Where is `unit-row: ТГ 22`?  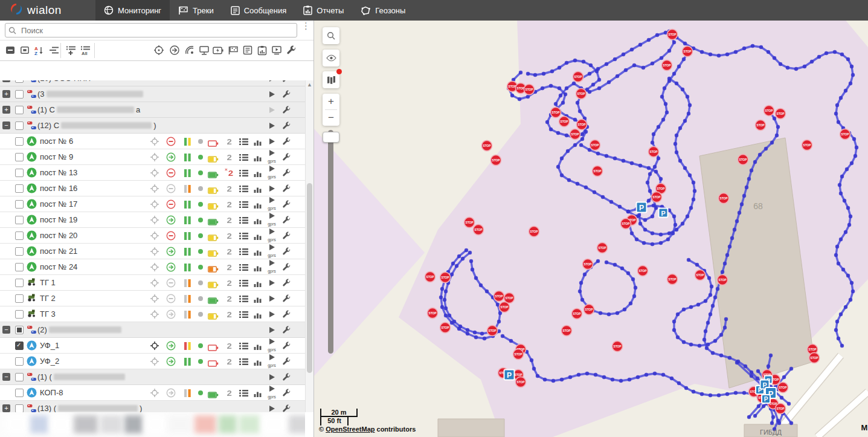
unit-row: ТГ 22 is located at coordinates (152, 299).